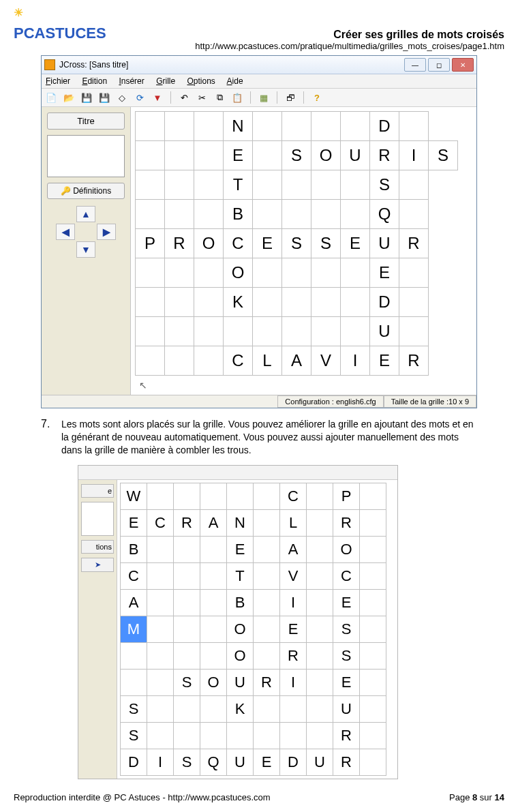 The height and width of the screenshot is (812, 518). Describe the element at coordinates (240, 603) in the screenshot. I see `cell: B` at that location.